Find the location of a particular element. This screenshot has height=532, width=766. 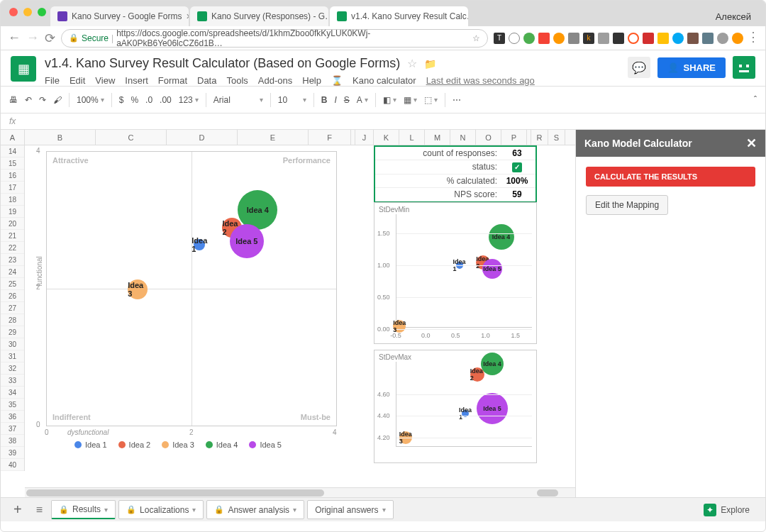

col-header: N is located at coordinates (463, 138).